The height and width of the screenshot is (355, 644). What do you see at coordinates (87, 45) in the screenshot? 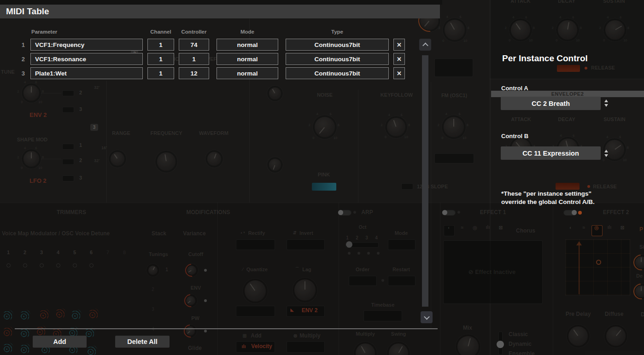
I see `parameter-field: VCF1:Frequency` at bounding box center [87, 45].